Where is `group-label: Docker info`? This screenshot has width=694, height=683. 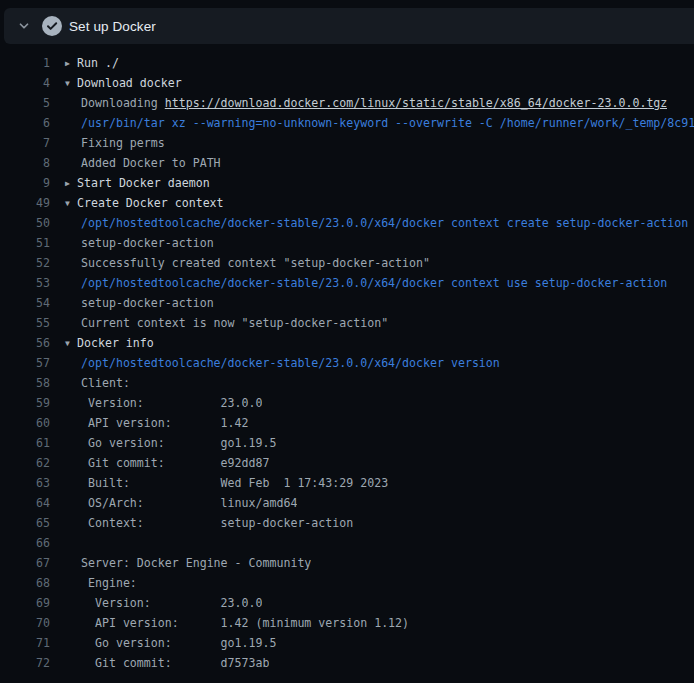 group-label: Docker info is located at coordinates (116, 343).